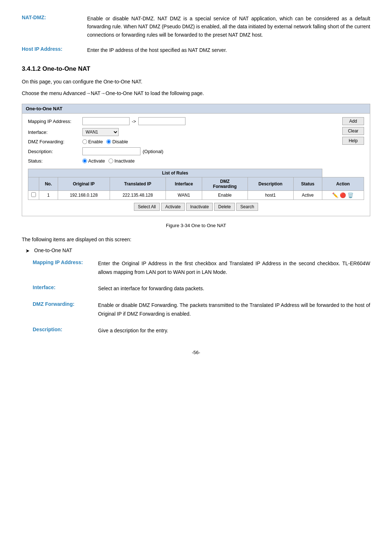 The height and width of the screenshot is (554, 392). What do you see at coordinates (343, 184) in the screenshot?
I see `col-header: Action` at bounding box center [343, 184].